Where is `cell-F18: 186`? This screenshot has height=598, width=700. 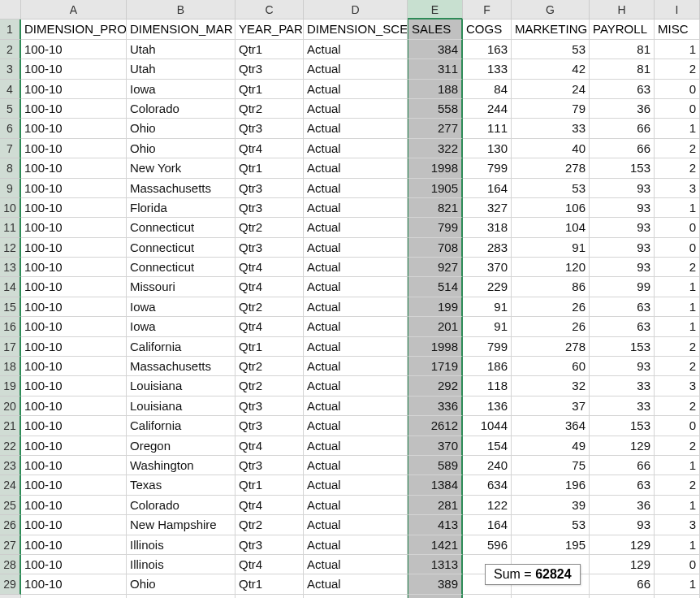
cell-F18: 186 is located at coordinates (487, 366).